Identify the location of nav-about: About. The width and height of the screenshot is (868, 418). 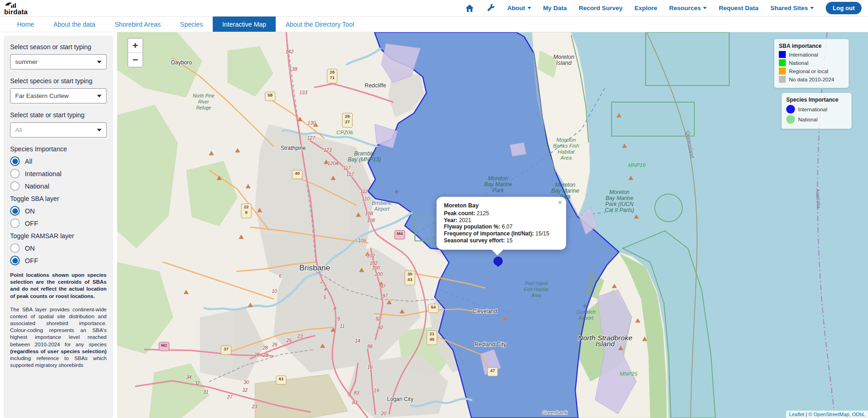
(519, 8).